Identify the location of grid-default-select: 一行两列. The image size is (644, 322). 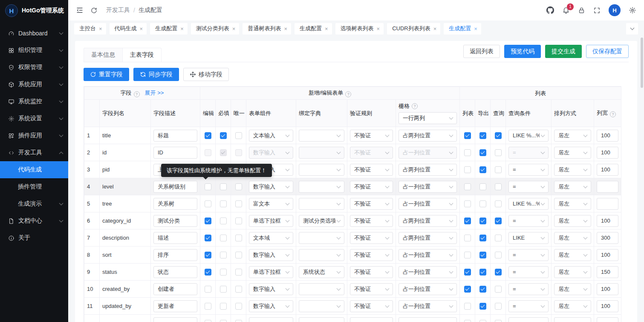
(428, 118).